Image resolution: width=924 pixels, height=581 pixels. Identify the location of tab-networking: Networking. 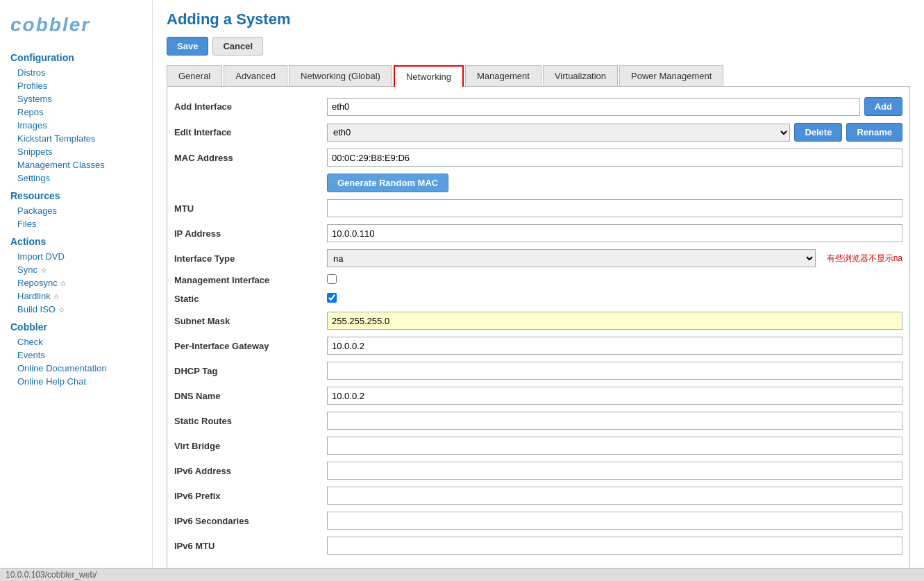
(429, 76).